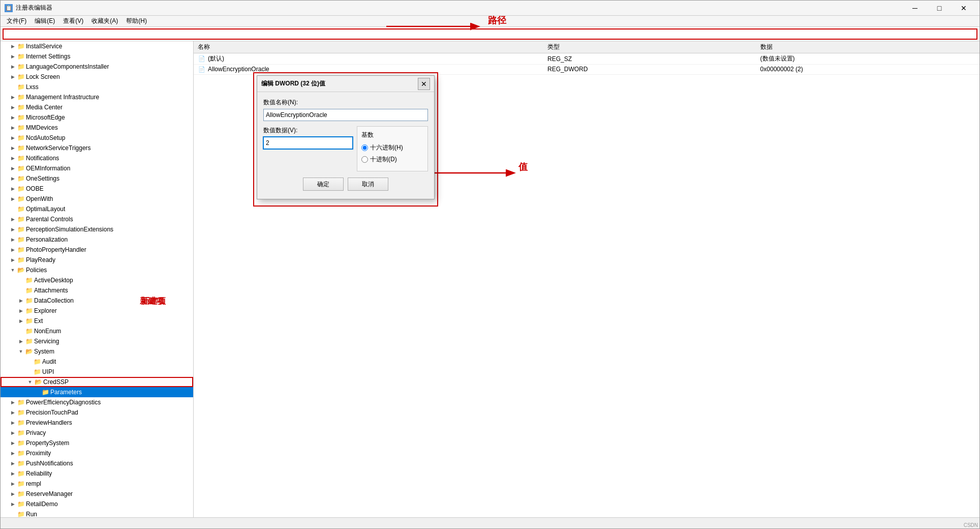  Describe the element at coordinates (13, 504) in the screenshot. I see `expander-RetailDemo: ▶` at that location.